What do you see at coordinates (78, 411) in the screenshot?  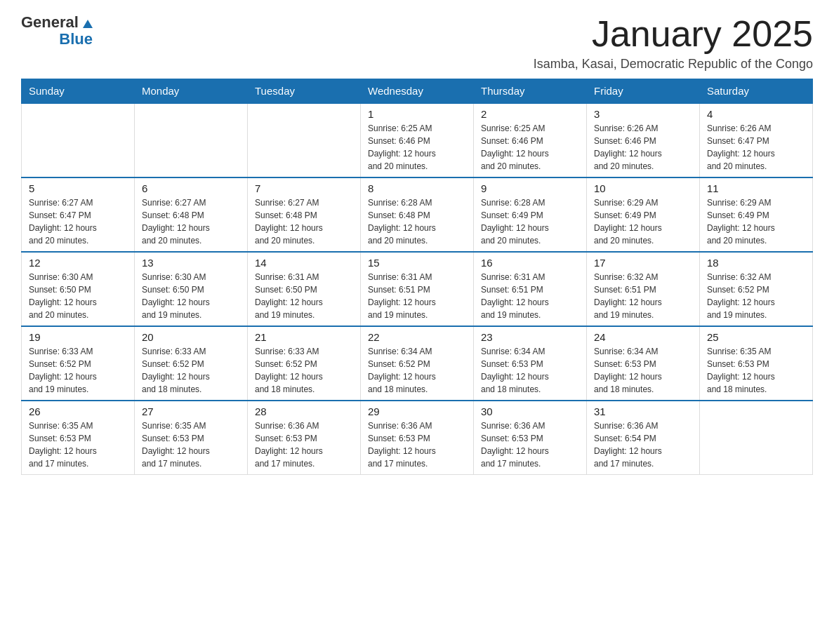 I see `day-number: 26` at bounding box center [78, 411].